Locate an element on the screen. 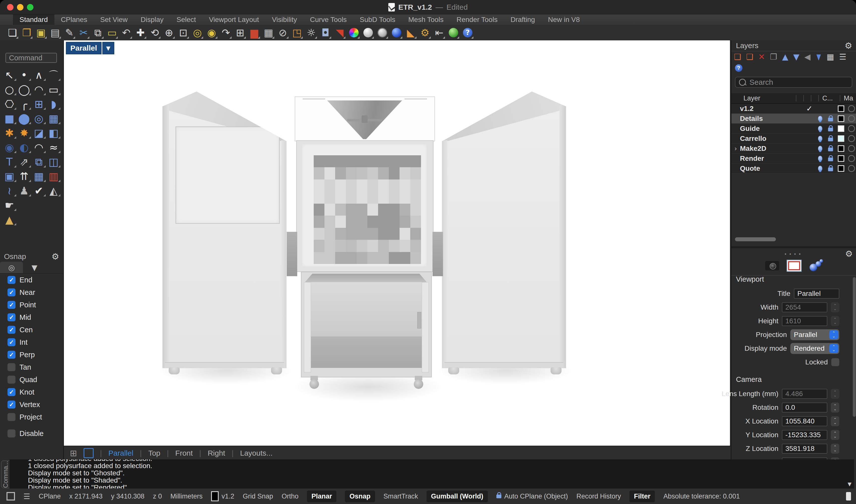 The height and width of the screenshot is (504, 856). menu-tab-standard: Standard is located at coordinates (34, 20).